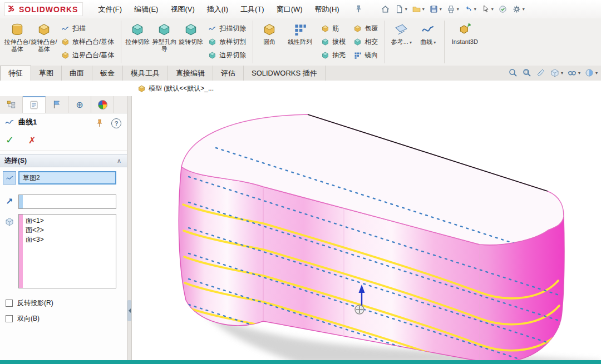  I want to click on checkbox-label: 反转投影(R), so click(36, 303).